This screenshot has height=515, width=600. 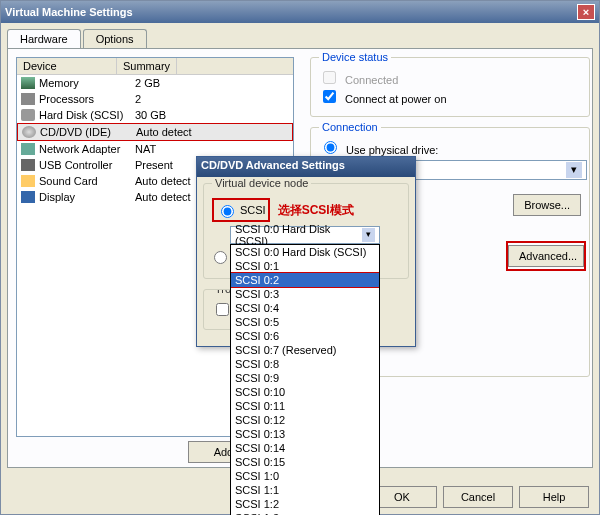 I want to click on sub-titlebar: CD/DVD Advanced Settings, so click(x=306, y=167).